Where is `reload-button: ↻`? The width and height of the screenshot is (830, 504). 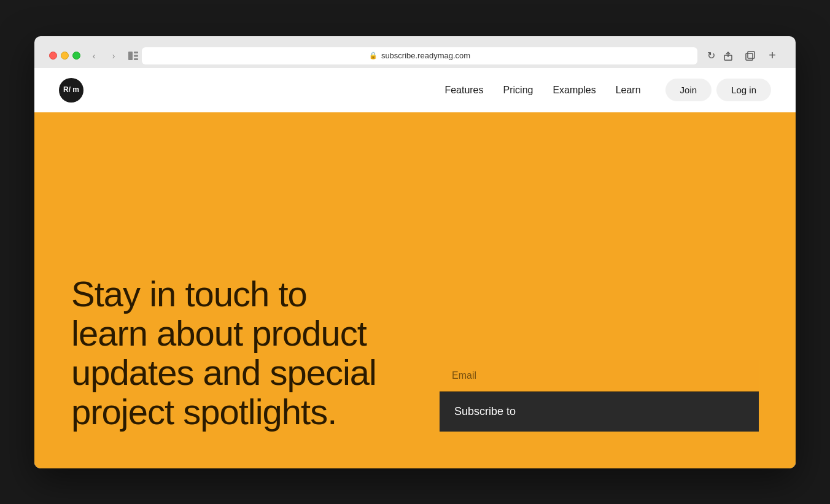
reload-button: ↻ is located at coordinates (711, 56).